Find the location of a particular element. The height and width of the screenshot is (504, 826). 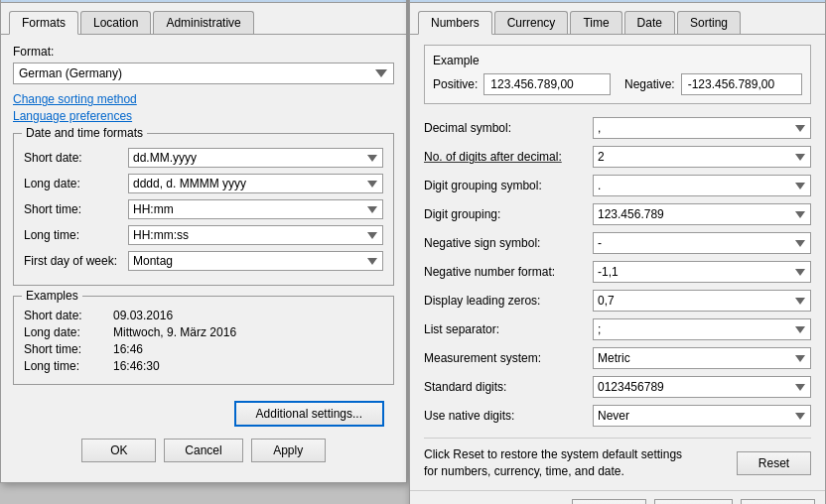

customize-tab-bar: Numbers Currency Time Date Sorting is located at coordinates (618, 18).